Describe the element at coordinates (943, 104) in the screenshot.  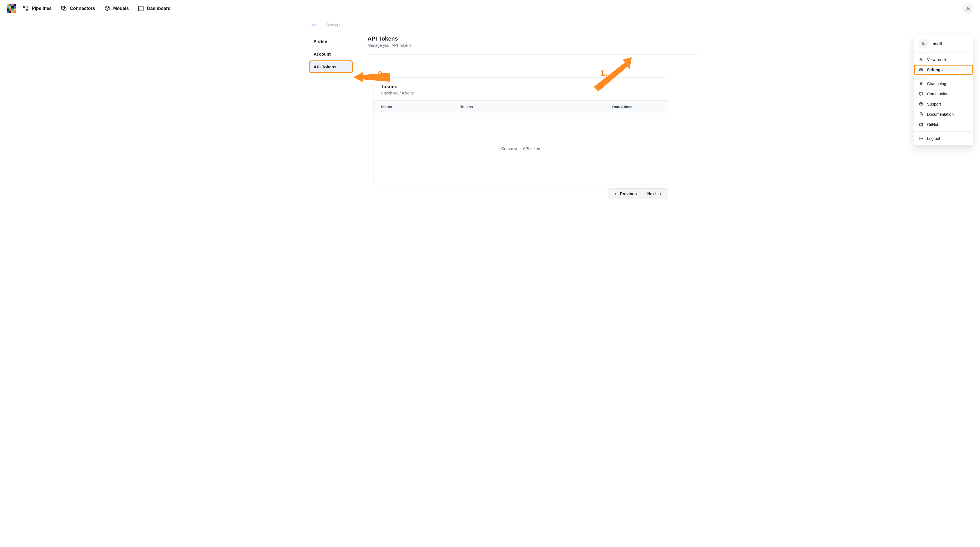
I see `menu-support: Support` at that location.